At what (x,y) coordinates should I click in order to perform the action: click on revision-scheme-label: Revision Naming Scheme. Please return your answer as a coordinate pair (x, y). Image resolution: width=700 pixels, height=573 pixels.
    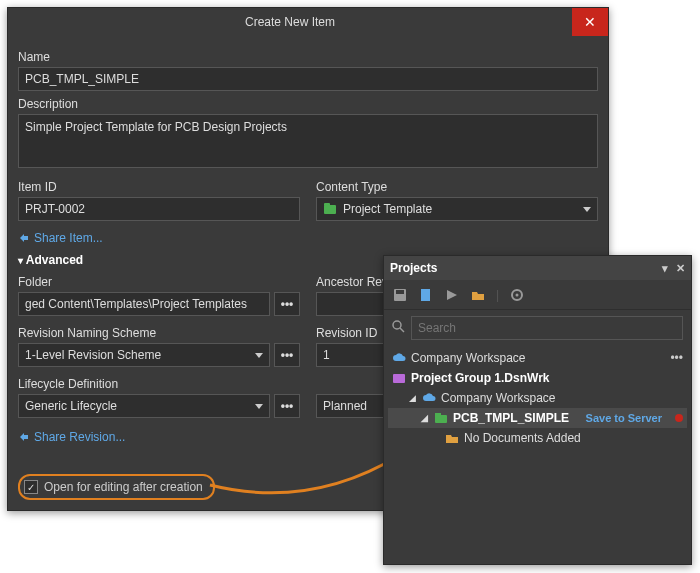
    Looking at the image, I should click on (159, 333).